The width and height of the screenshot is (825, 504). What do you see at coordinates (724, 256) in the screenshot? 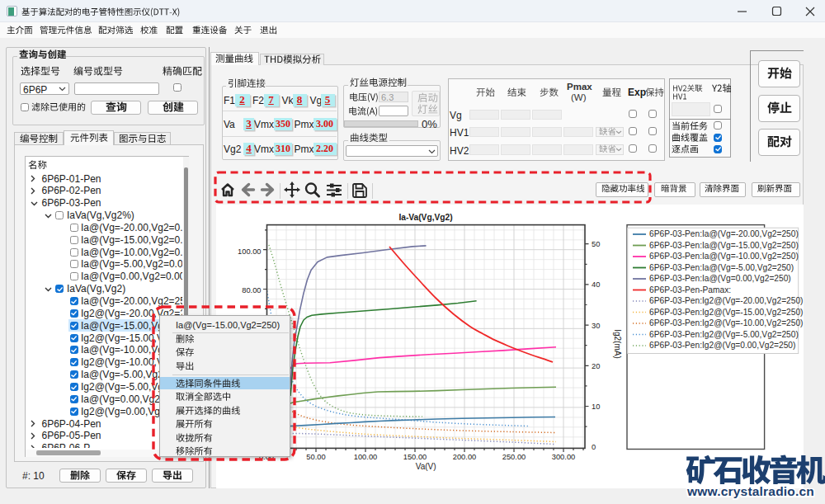
I see `svg-text:6P6P-03-Pen:Ia@(Vg=-10.00,Vg2=: 6P6P-03-Pen:Ia@(Vg=-10.00,Vg2=250)` at bounding box center [724, 256].